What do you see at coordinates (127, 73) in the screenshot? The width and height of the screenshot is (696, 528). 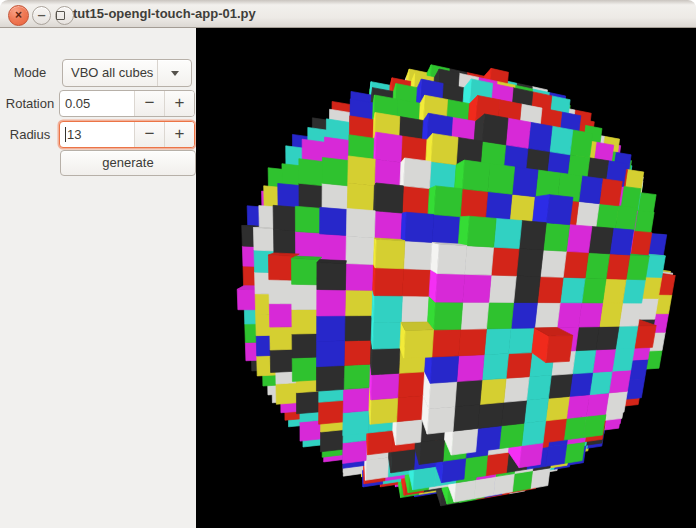 I see `mode-dropdown: VBO all cubes` at bounding box center [127, 73].